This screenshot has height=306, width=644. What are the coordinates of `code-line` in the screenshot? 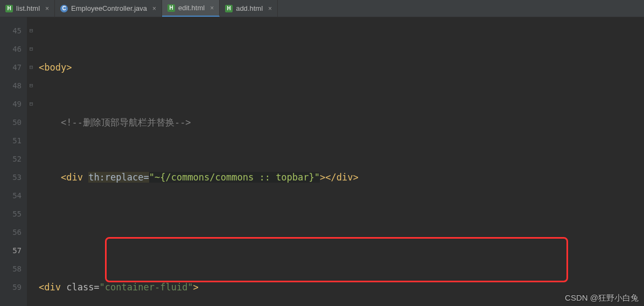 It's located at (340, 232).